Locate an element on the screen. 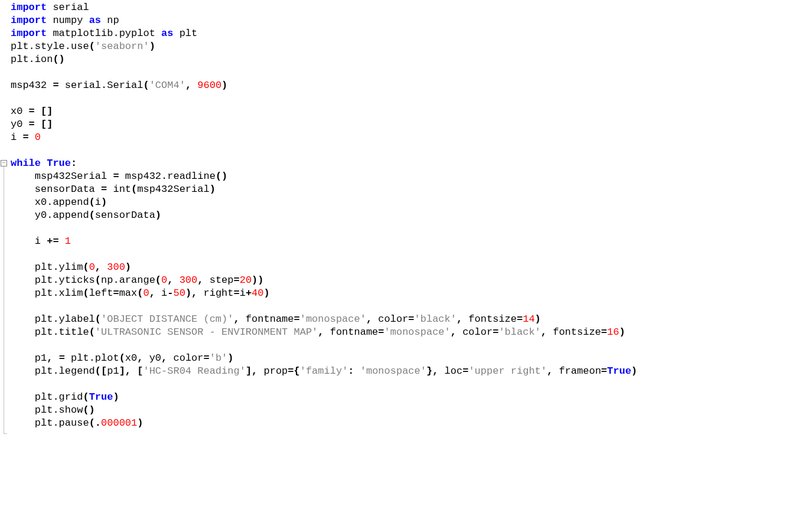 Image resolution: width=812 pixels, height=516 pixels. token-id: serial is located at coordinates (67, 7).